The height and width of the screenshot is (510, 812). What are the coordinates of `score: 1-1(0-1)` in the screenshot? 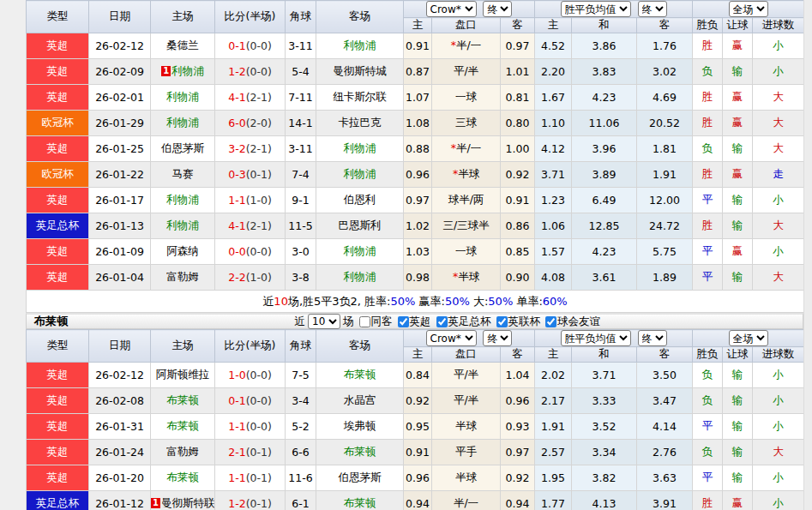 It's located at (250, 478).